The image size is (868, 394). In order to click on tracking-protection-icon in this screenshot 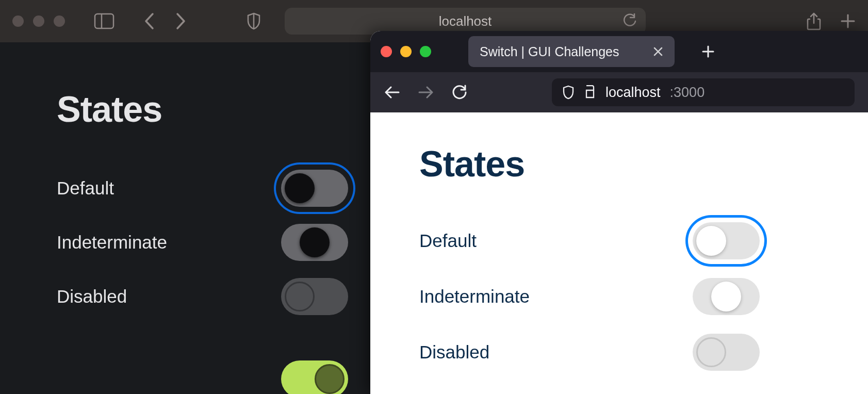, I will do `click(568, 92)`.